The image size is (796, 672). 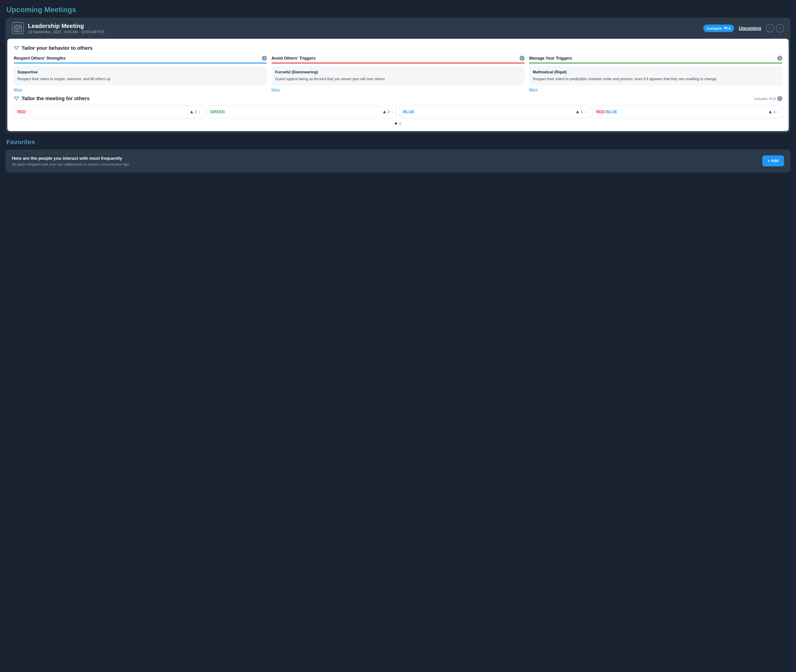 What do you see at coordinates (768, 98) in the screenshot?
I see `included-label: Included: 6/10 i` at bounding box center [768, 98].